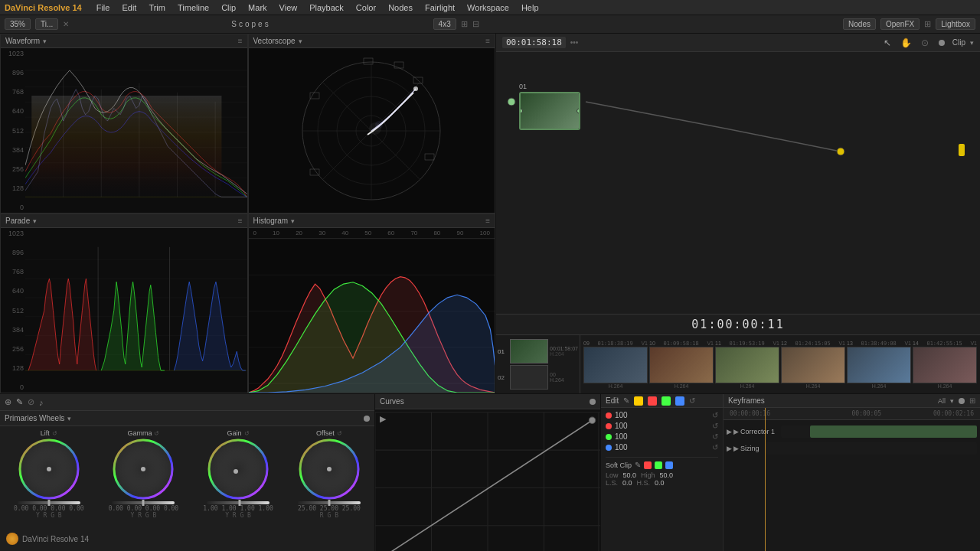  Describe the element at coordinates (680, 401) in the screenshot. I see `edit-b-btn` at that location.